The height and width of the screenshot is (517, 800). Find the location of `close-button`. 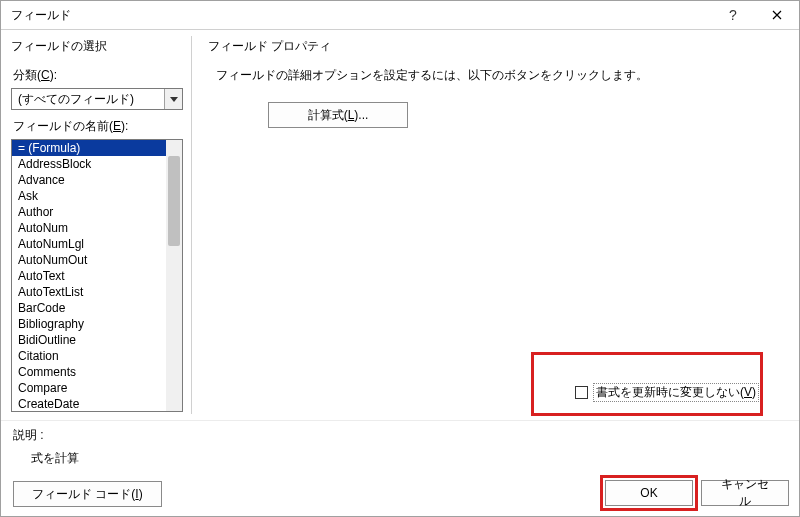

close-button is located at coordinates (777, 16).